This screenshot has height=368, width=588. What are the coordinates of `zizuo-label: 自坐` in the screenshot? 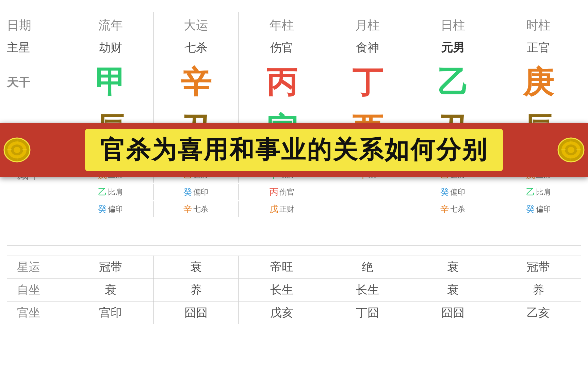 It's located at (37, 290).